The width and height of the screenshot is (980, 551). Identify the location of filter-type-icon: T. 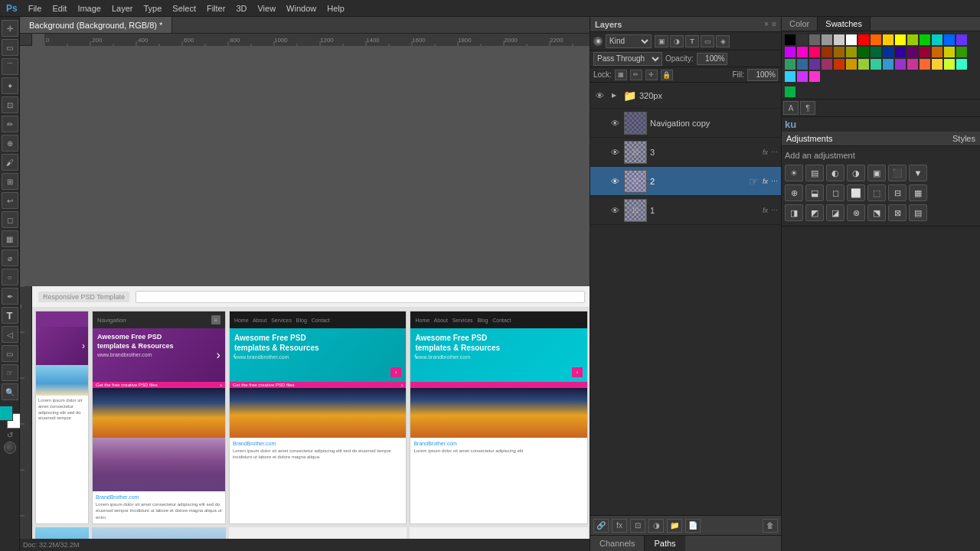
(692, 41).